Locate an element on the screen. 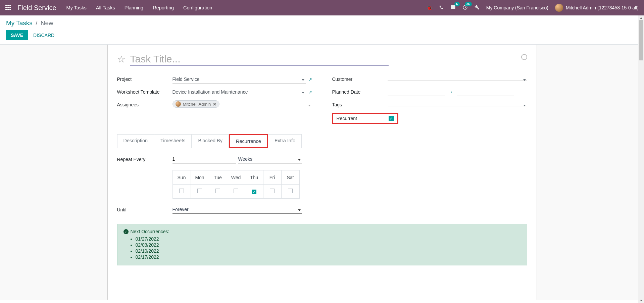  nav-reporting: Reporting is located at coordinates (163, 8).